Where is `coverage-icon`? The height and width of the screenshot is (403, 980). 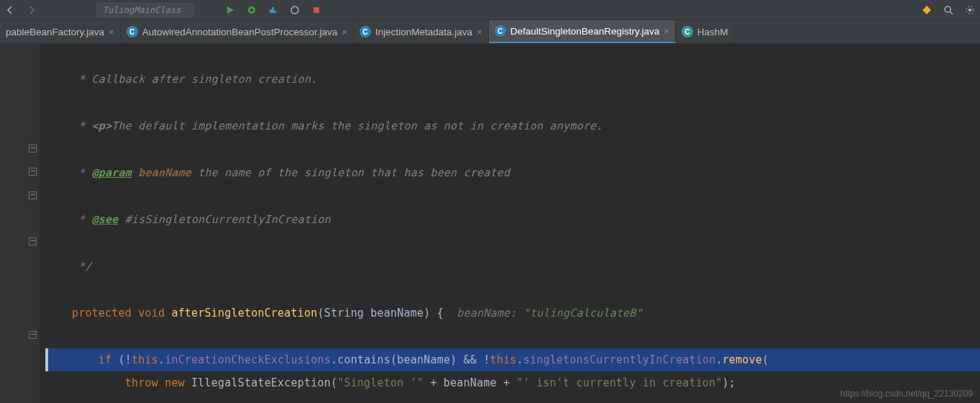
coverage-icon is located at coordinates (273, 10).